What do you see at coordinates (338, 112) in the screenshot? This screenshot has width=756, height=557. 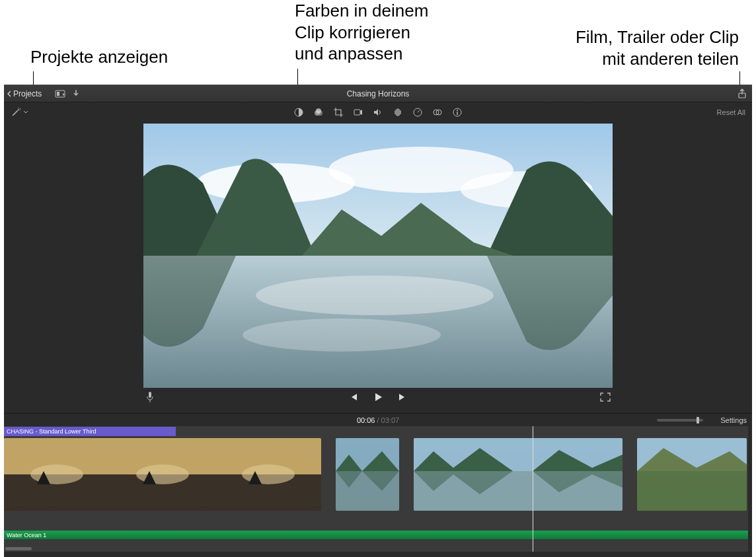 I see `crop-icon` at bounding box center [338, 112].